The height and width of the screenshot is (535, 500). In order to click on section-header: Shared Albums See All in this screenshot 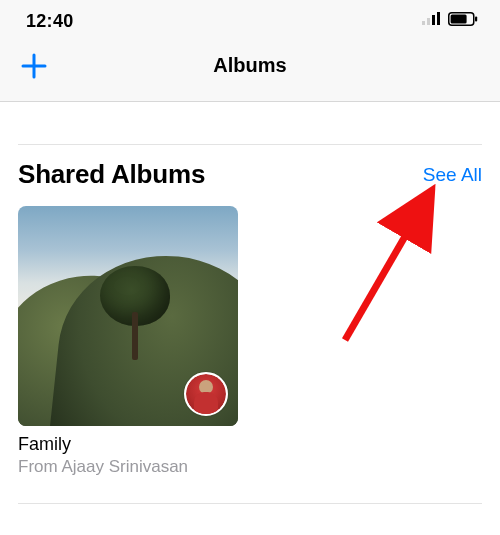, I will do `click(250, 170)`.